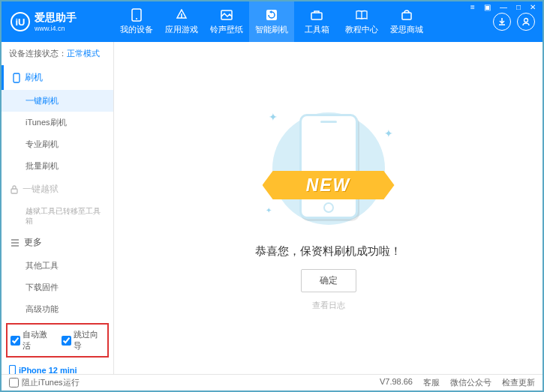  I want to click on confirm-button: 确定, so click(329, 280).